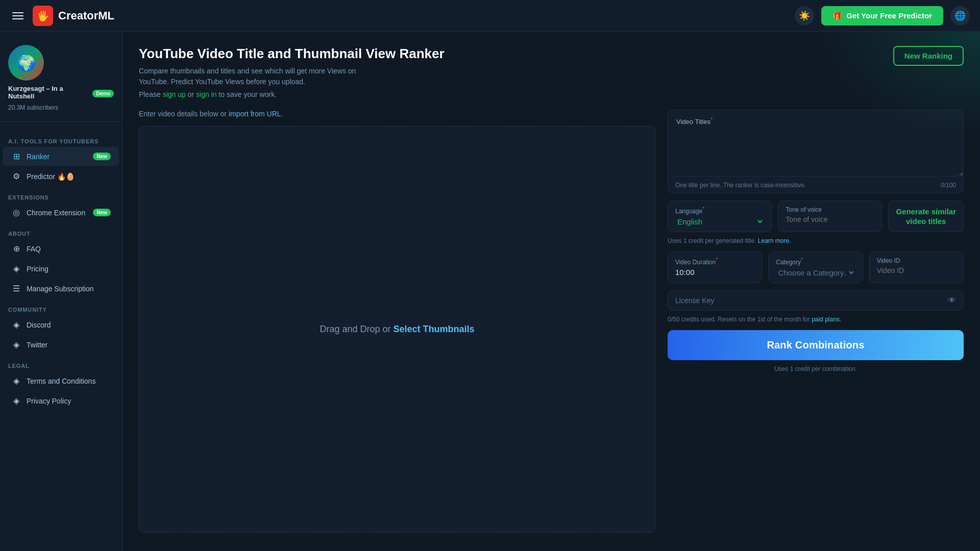 Image resolution: width=980 pixels, height=551 pixels. I want to click on duration-category-id-row: Video Duration* Category* Choose a Categ…, so click(816, 267).